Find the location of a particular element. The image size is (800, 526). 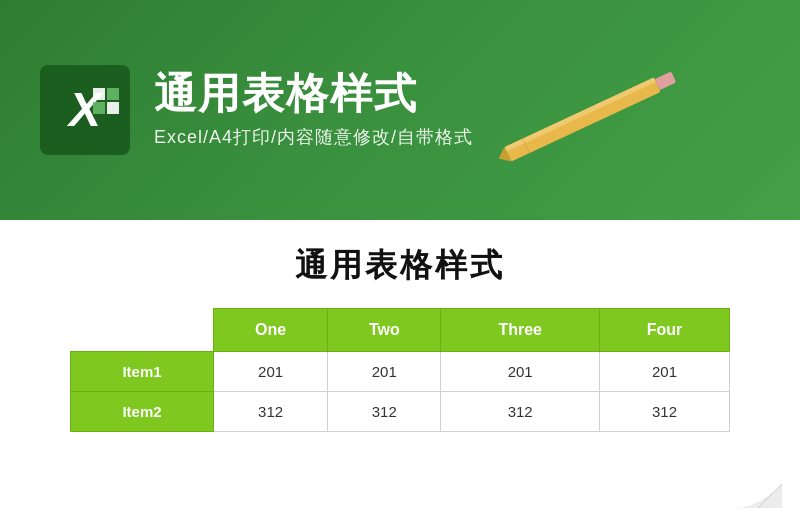

cell-item1-four: 201 is located at coordinates (664, 372).